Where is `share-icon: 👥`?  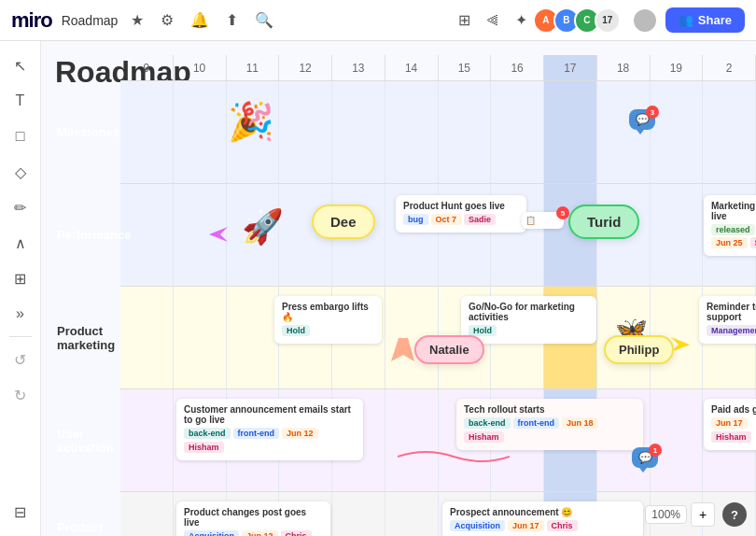
share-icon: 👥 is located at coordinates (686, 21).